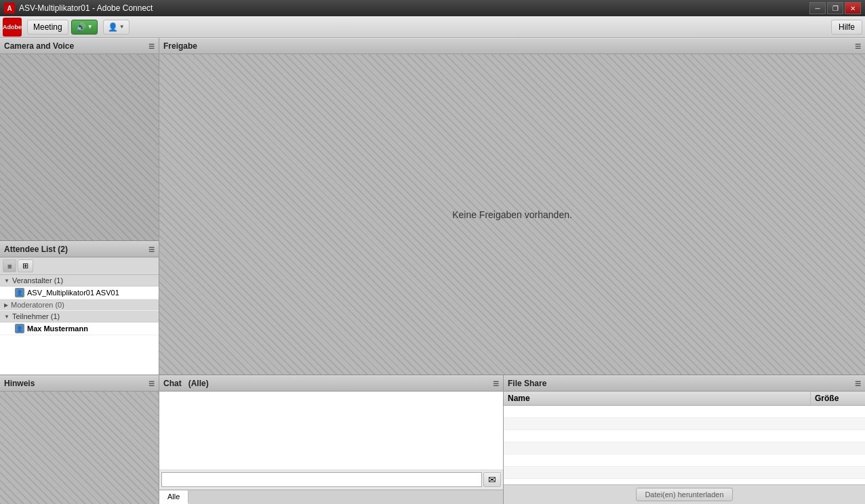 This screenshot has height=504, width=865. I want to click on veranstalter-group: ▼ Veranstalter (1), so click(79, 280).